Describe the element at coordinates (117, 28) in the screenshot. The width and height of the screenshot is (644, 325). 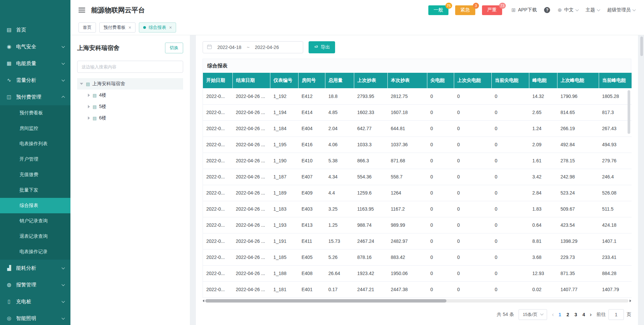
I see `tab-prepaid-dashboard: 预付费看板×` at that location.